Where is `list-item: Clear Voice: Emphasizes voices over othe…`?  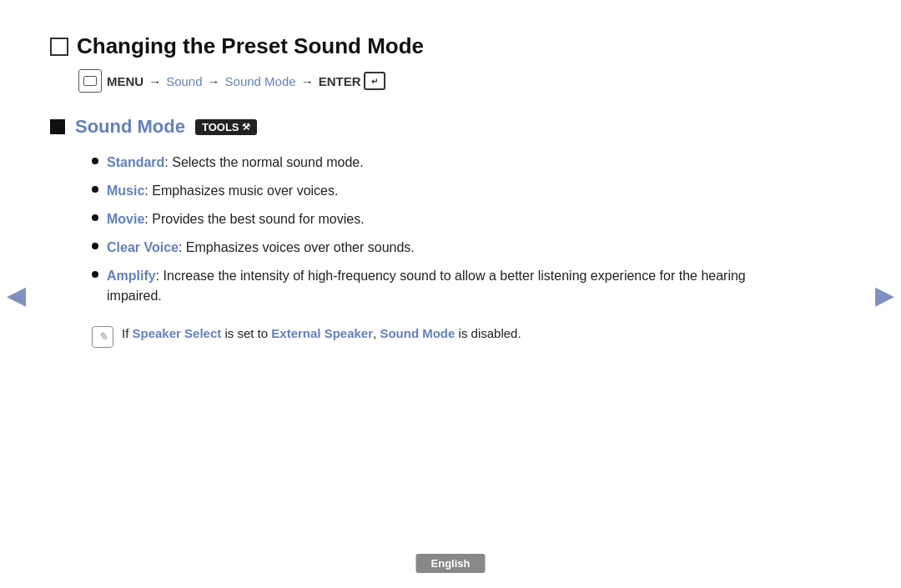 list-item: Clear Voice: Emphasizes voices over othe… is located at coordinates (421, 248).